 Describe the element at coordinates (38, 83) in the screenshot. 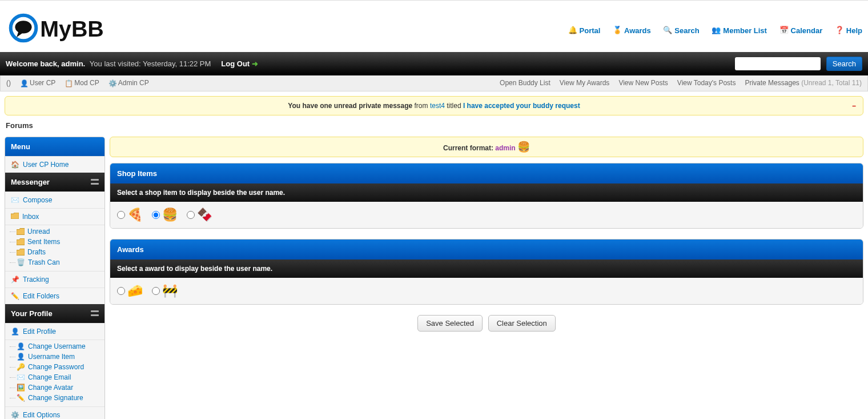

I see `nav-usercp: 👤User CP` at that location.